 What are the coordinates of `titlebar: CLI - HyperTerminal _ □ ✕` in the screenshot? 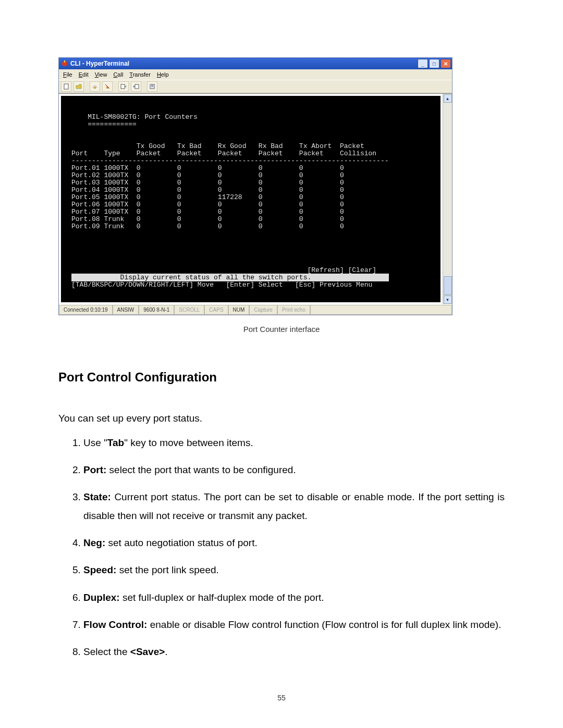 It's located at (255, 64).